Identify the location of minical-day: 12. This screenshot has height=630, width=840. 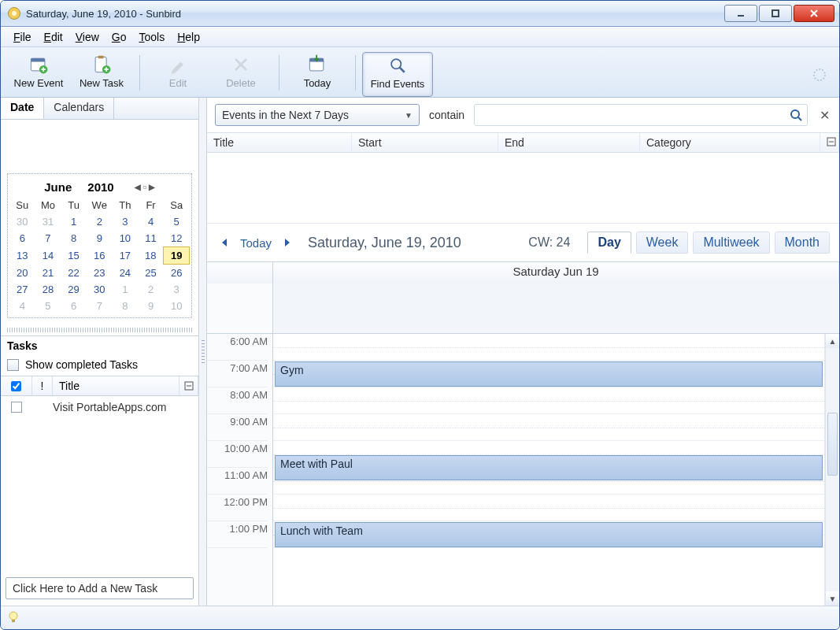
(176, 239).